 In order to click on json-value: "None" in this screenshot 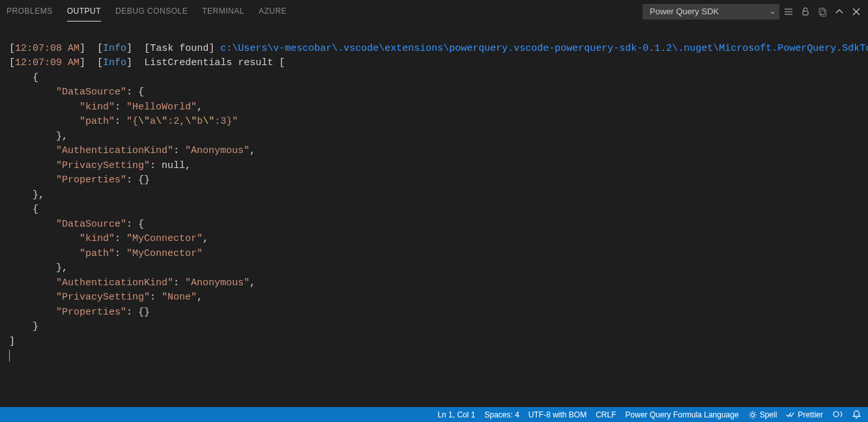, I will do `click(179, 297)`.